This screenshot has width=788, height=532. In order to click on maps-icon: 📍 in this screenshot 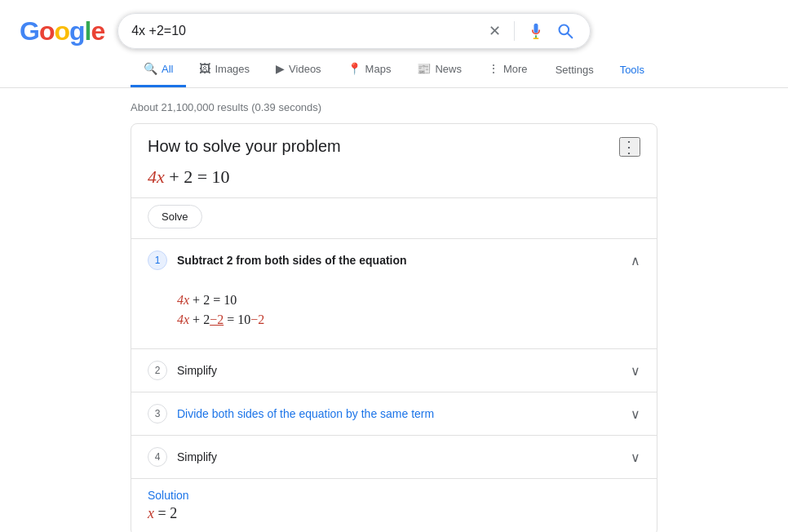, I will do `click(354, 69)`.